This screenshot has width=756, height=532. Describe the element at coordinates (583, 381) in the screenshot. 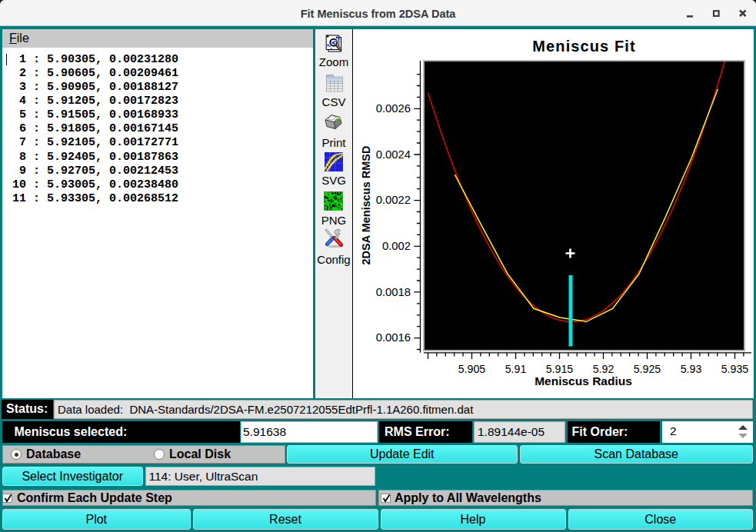

I see `svg-text: Meniscus Radius` at that location.